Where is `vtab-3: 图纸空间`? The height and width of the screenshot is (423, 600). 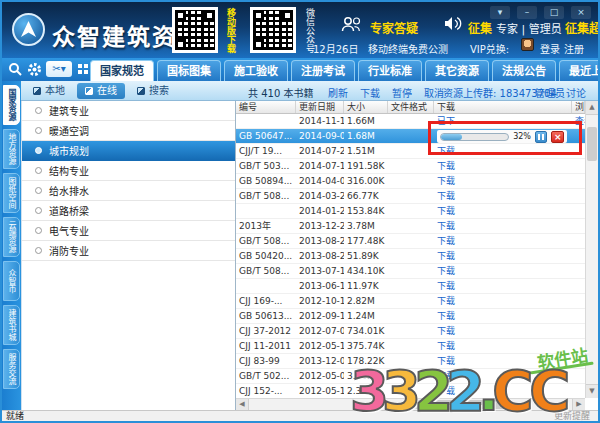
vtab-3: 图纸空间 is located at coordinates (12, 193).